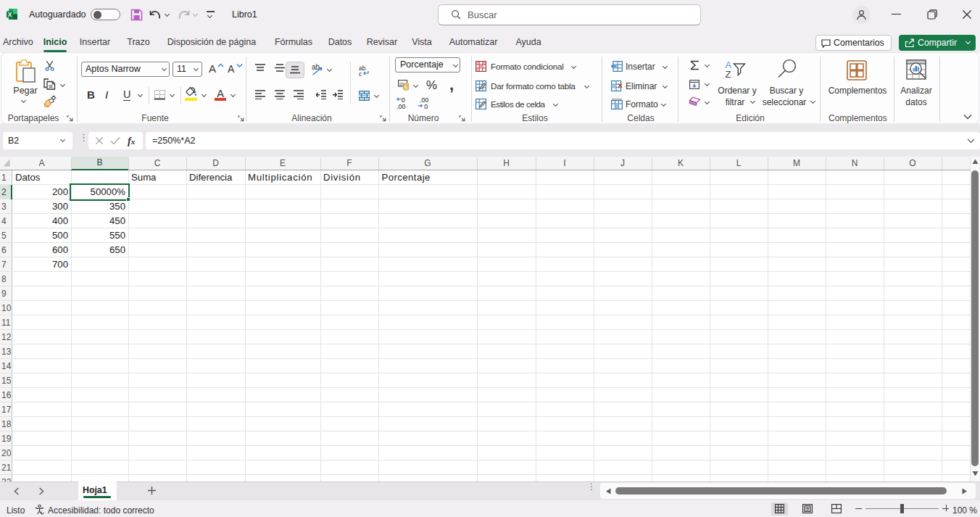 The height and width of the screenshot is (517, 980). I want to click on svg-text: 0, so click(426, 106).